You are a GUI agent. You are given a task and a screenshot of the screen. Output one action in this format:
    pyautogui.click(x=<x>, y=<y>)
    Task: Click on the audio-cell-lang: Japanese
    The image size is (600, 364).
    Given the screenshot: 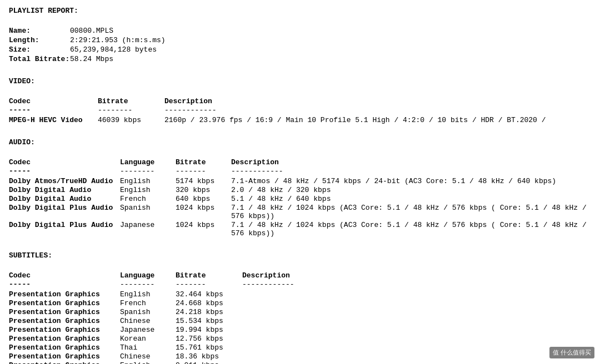 What is the action you would take?
    pyautogui.click(x=148, y=229)
    